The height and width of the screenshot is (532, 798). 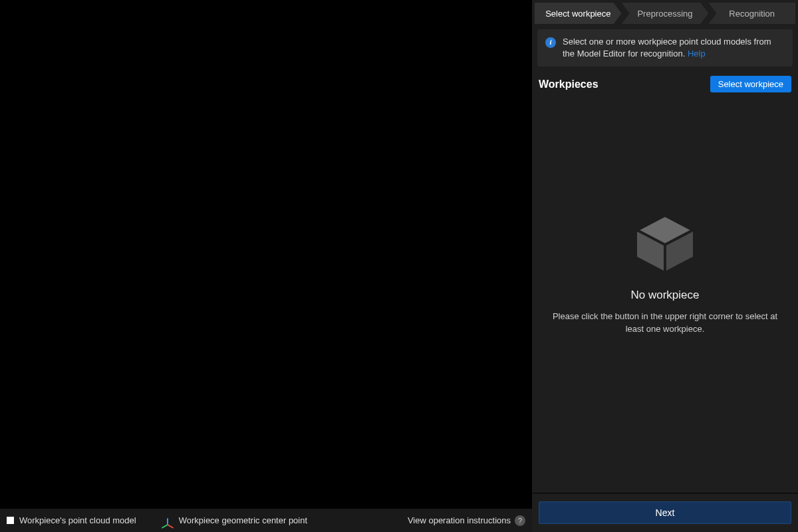 What do you see at coordinates (11, 520) in the screenshot?
I see `legend-swatch-white` at bounding box center [11, 520].